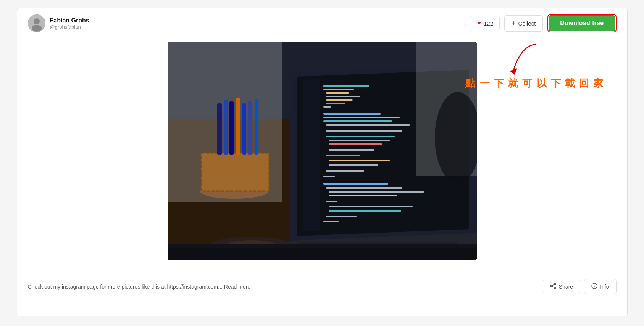  Describe the element at coordinates (579, 287) in the screenshot. I see `footer-actions: Share i Info` at that location.